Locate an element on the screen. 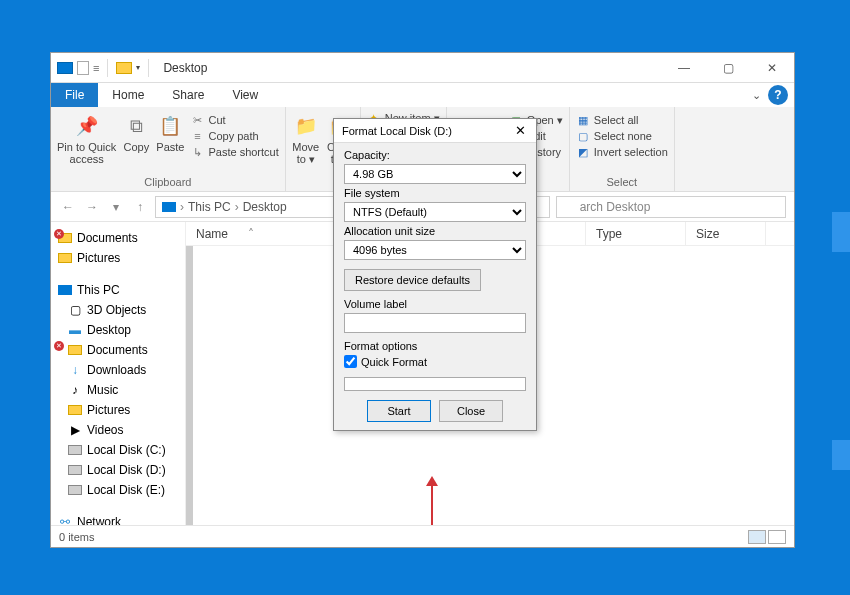 Image resolution: width=850 pixels, height=595 pixels. start-button: Start is located at coordinates (399, 411).